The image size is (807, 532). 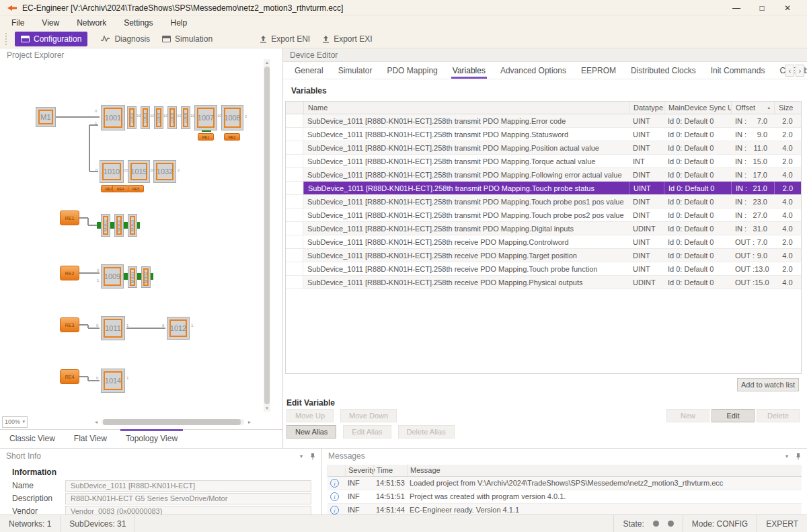 I want to click on topology-vertical-scrollbar: ▴ ▾, so click(x=267, y=235).